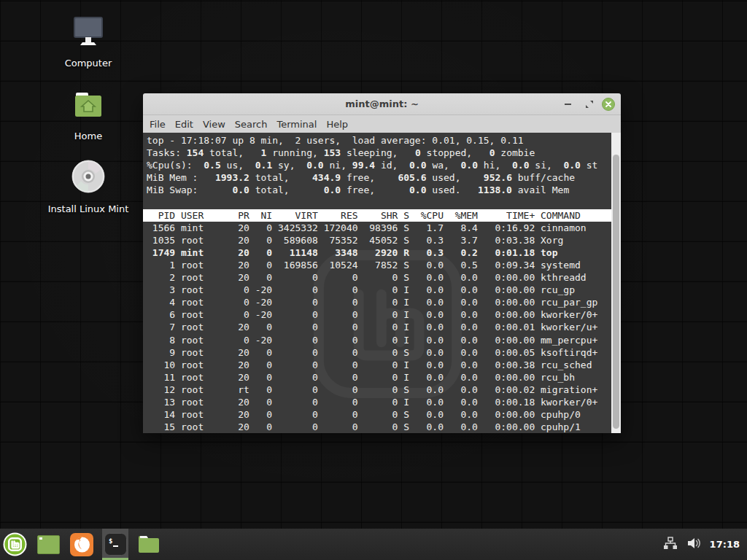 This screenshot has height=560, width=747. Describe the element at coordinates (115, 544) in the screenshot. I see `terminal-icon: $` at that location.